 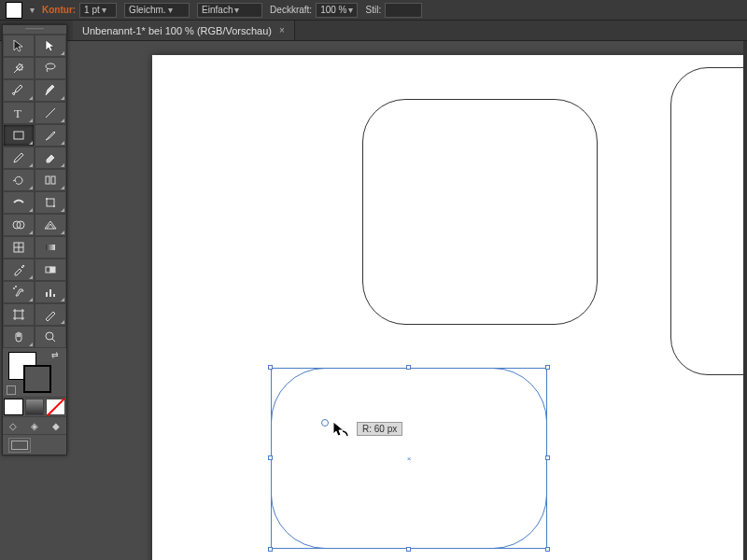 I want to click on pencil-tool, so click(x=19, y=158).